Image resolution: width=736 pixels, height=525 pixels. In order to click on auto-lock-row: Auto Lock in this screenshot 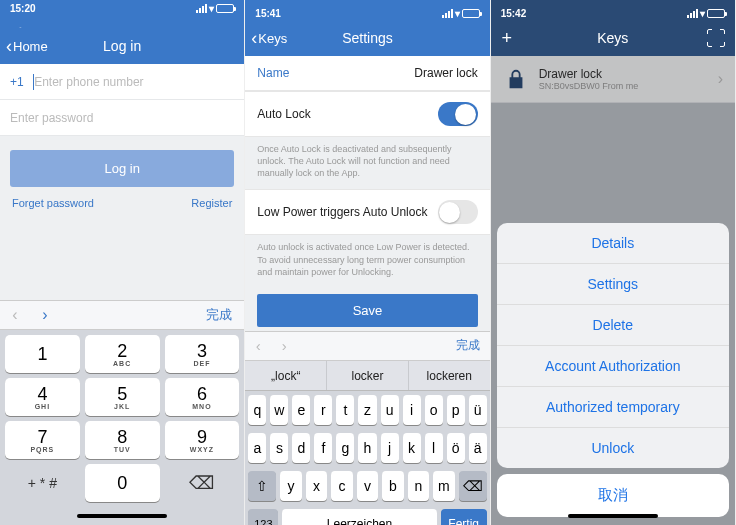, I will do `click(367, 114)`.